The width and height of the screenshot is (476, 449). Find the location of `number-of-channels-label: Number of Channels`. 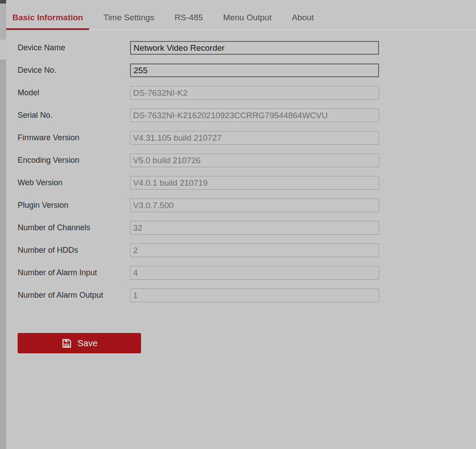

number-of-channels-label: Number of Channels is located at coordinates (74, 228).